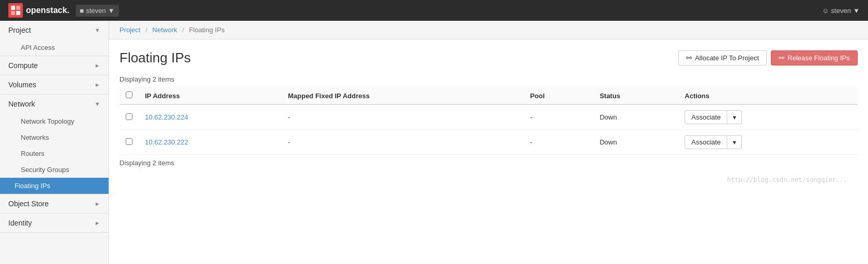 The image size is (868, 264). I want to click on object-store-chevron-icon: ►, so click(98, 204).